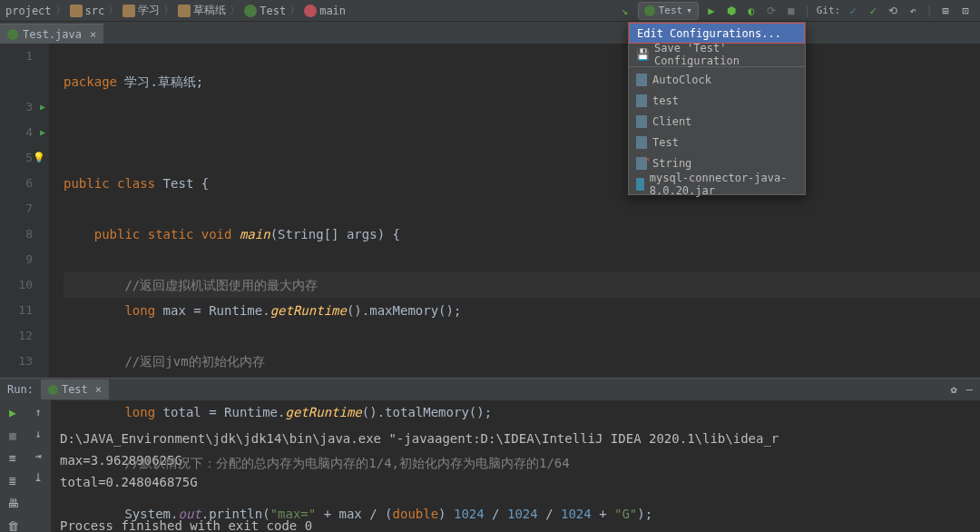 This screenshot has width=980, height=532. What do you see at coordinates (16, 56) in the screenshot?
I see `line-number: 1` at bounding box center [16, 56].